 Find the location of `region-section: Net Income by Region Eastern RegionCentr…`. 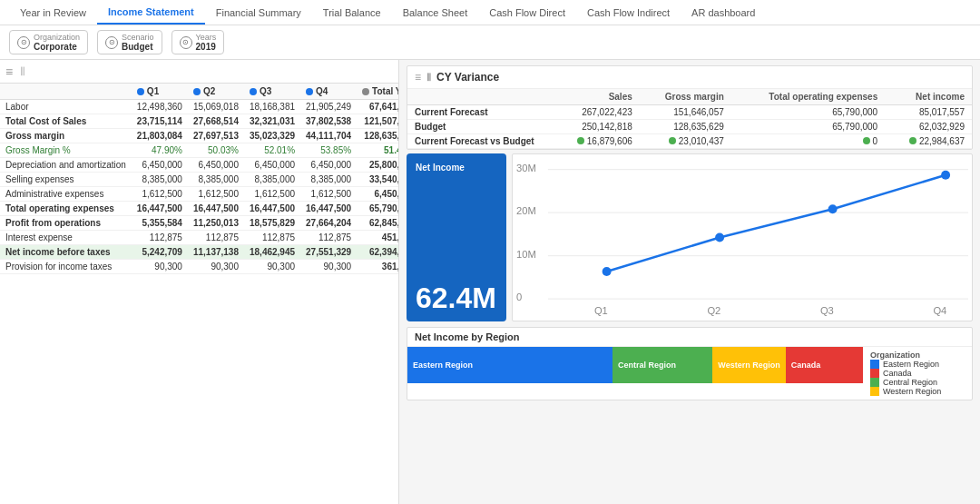

region-section: Net Income by Region Eastern RegionCentr… is located at coordinates (690, 363).